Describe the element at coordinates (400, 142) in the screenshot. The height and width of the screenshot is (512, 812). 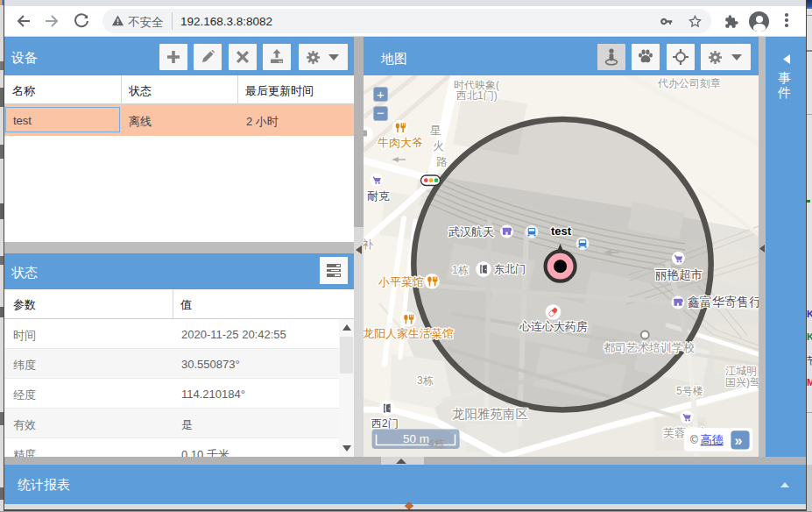
I see `svg-text: 牛肉大爷` at that location.